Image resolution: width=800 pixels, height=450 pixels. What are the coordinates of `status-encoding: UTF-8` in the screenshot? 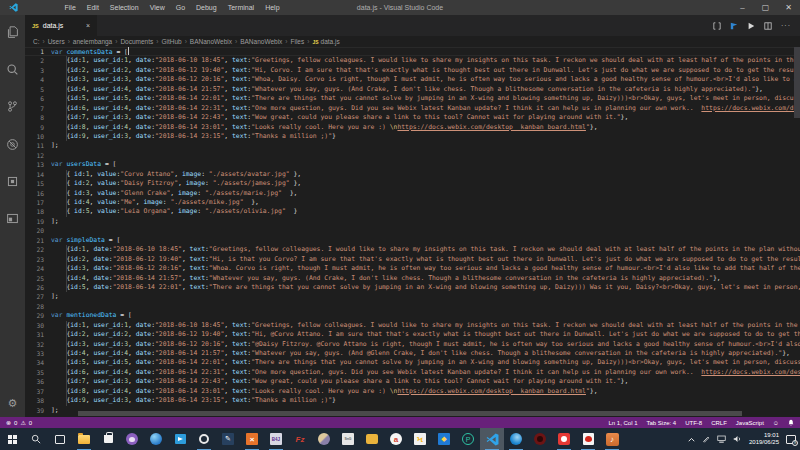 It's located at (694, 423).